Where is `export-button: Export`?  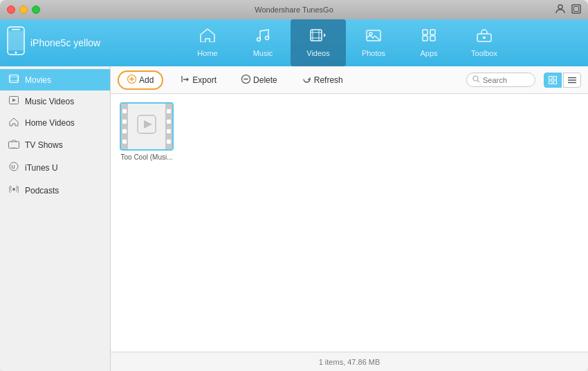
export-button: Export is located at coordinates (198, 80).